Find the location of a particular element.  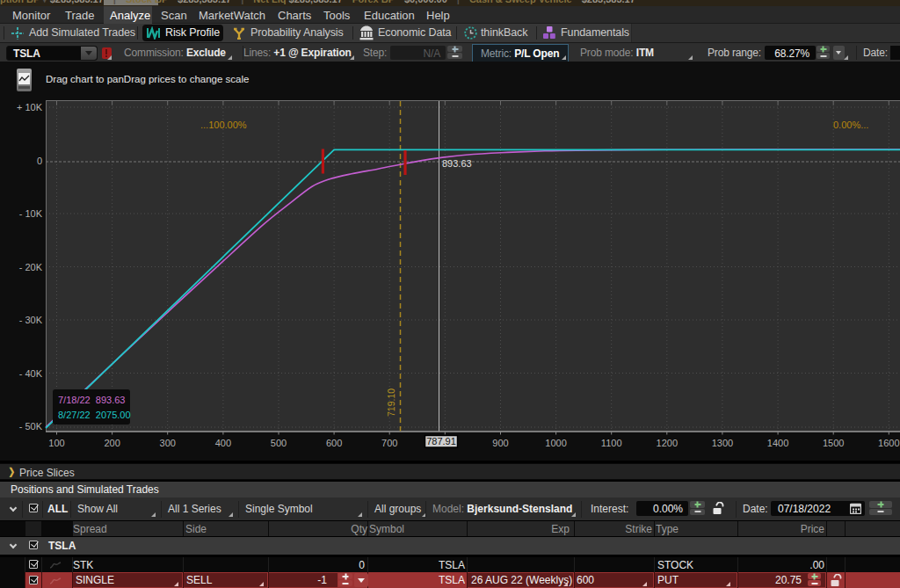

svg-text: 200 is located at coordinates (112, 443).